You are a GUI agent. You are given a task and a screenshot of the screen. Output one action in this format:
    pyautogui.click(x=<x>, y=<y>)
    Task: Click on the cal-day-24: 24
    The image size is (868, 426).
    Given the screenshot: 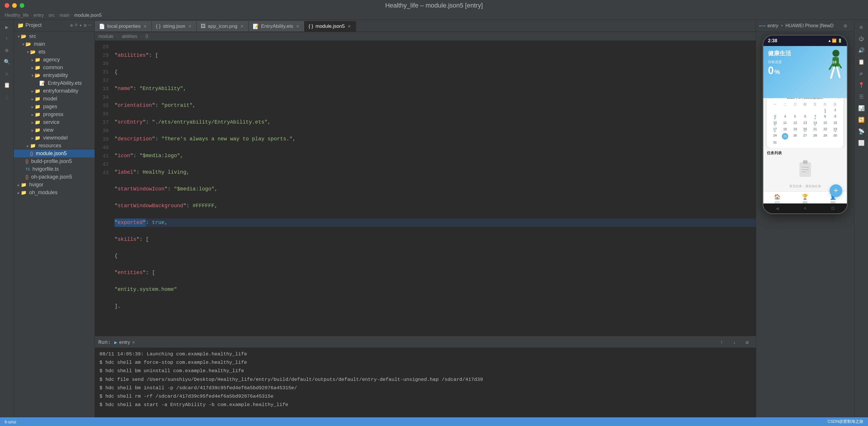 What is the action you would take?
    pyautogui.click(x=775, y=136)
    